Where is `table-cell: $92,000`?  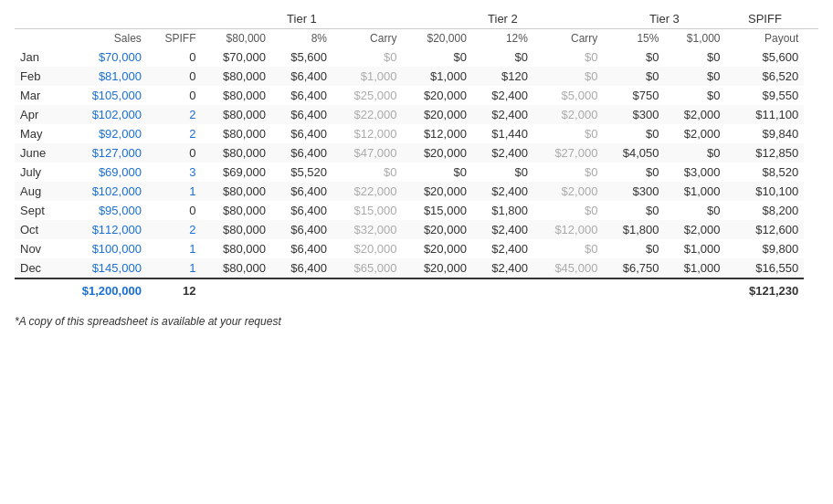 table-cell: $92,000 is located at coordinates (101, 133).